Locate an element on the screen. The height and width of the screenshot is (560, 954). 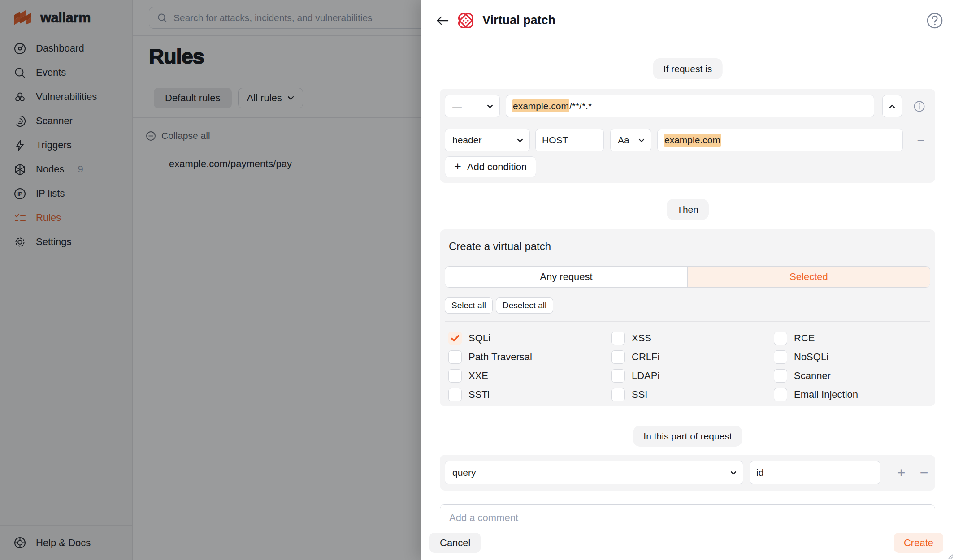
request-part-card: query id + − is located at coordinates (688, 473).